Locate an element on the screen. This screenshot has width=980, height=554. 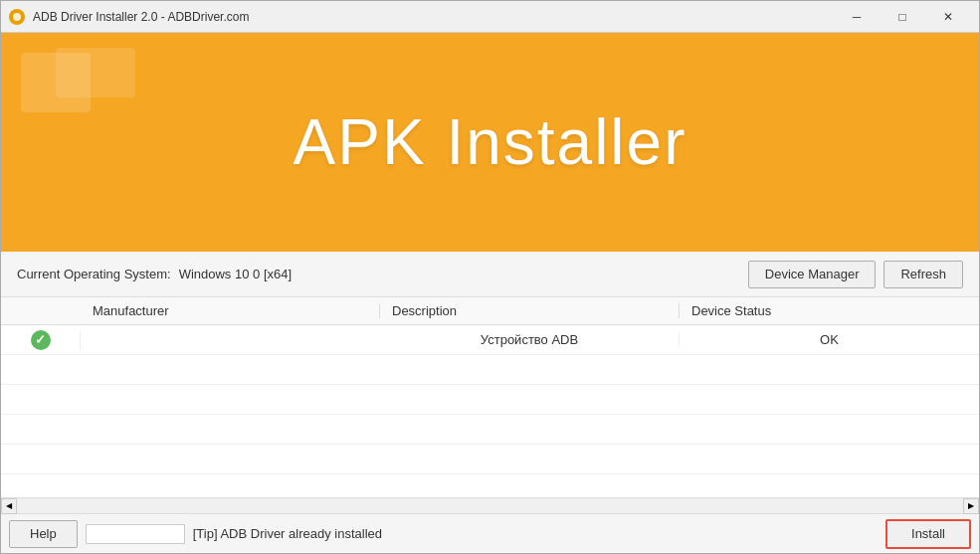
tip-text: [Tip] ADB Driver already installed is located at coordinates (535, 533).